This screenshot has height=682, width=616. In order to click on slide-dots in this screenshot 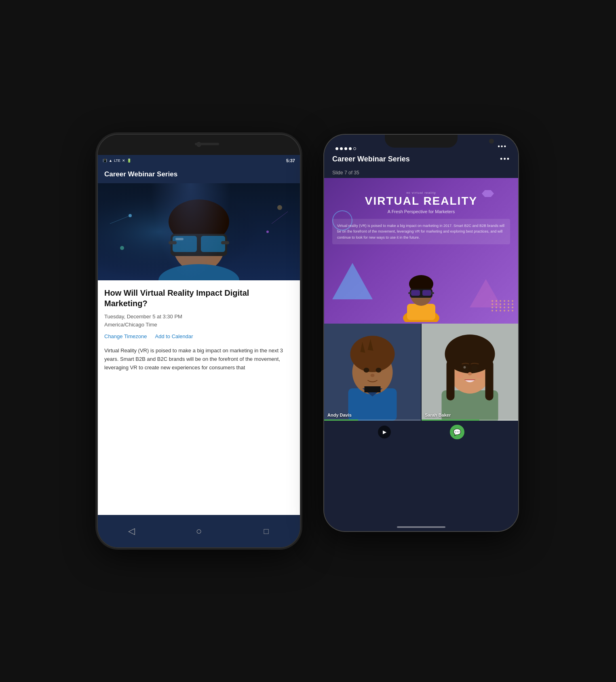, I will do `click(503, 306)`.